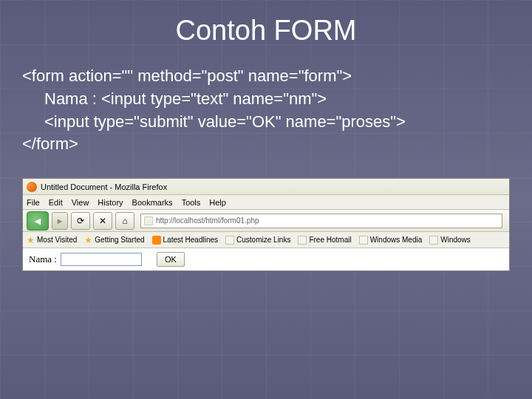 This screenshot has height=399, width=532. I want to click on home-button: ⌂, so click(125, 221).